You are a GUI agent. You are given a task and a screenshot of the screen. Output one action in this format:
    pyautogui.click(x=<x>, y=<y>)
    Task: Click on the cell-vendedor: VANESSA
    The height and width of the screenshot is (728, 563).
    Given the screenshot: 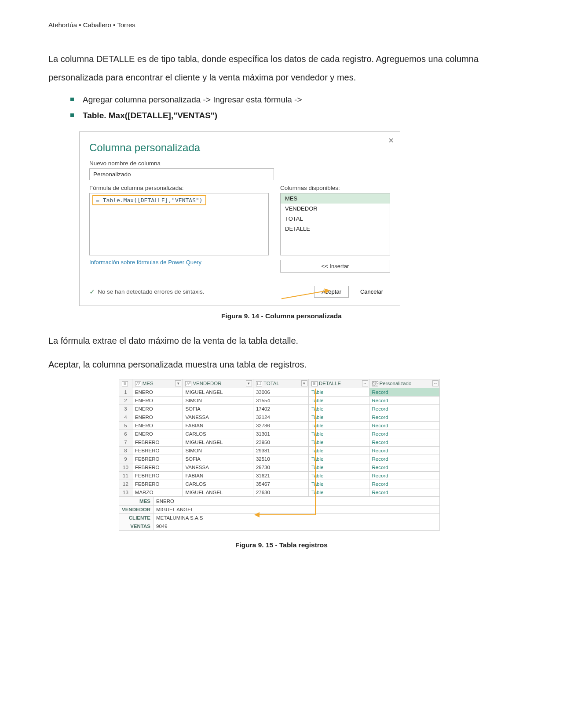 What is the action you would take?
    pyautogui.click(x=218, y=418)
    